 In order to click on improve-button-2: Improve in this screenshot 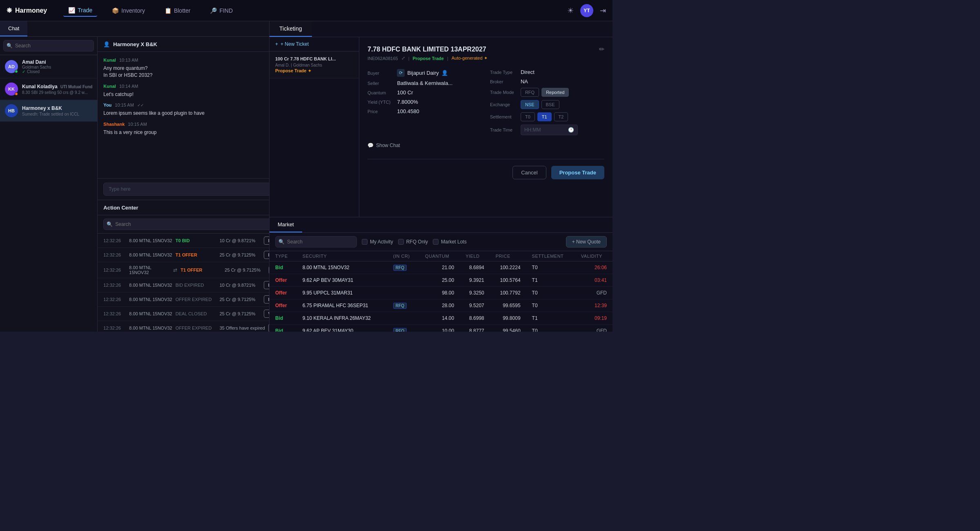, I will do `click(266, 255)`.